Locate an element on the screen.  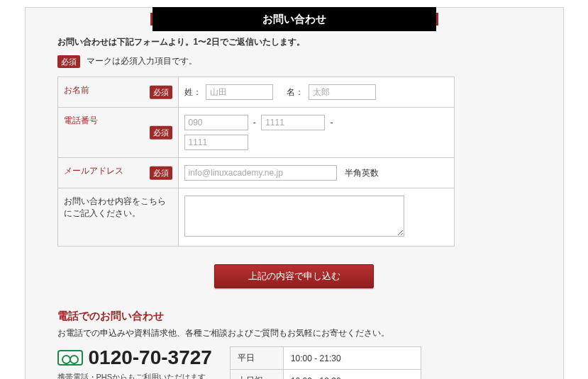
required-note: 必須 マークは必須入力項目です。 is located at coordinates (294, 62).